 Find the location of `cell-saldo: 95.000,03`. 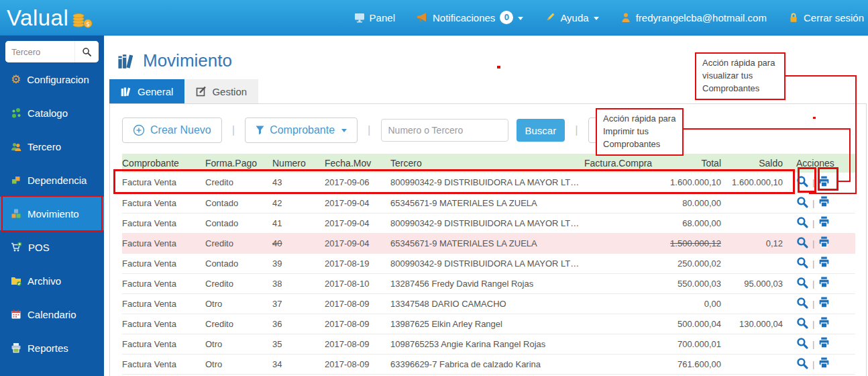

cell-saldo: 95.000,03 is located at coordinates (756, 283).